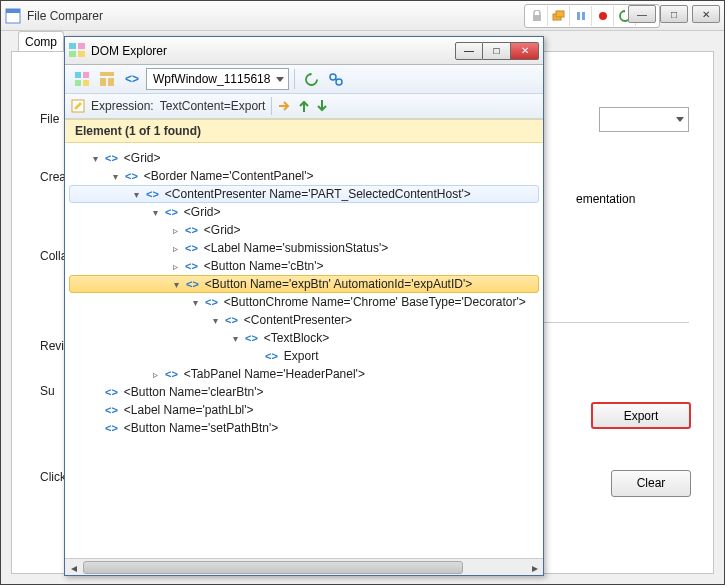  I want to click on stack-icon, so click(559, 16).